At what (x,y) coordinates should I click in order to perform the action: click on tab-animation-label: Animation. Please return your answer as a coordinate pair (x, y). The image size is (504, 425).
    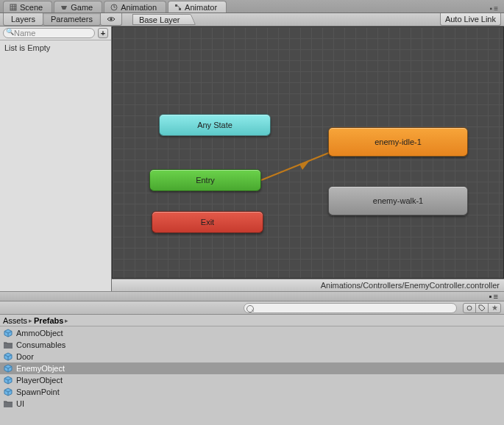
    Looking at the image, I should click on (138, 7).